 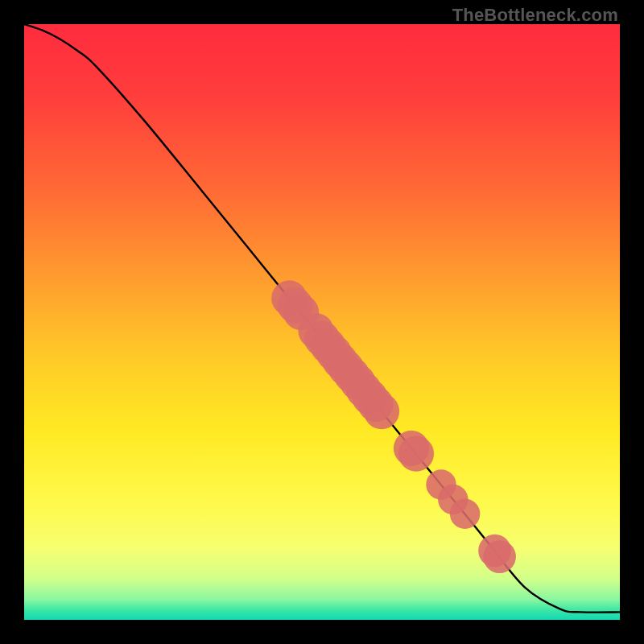 What do you see at coordinates (535, 15) in the screenshot?
I see `watermark-text: TheBottleneck.com` at bounding box center [535, 15].